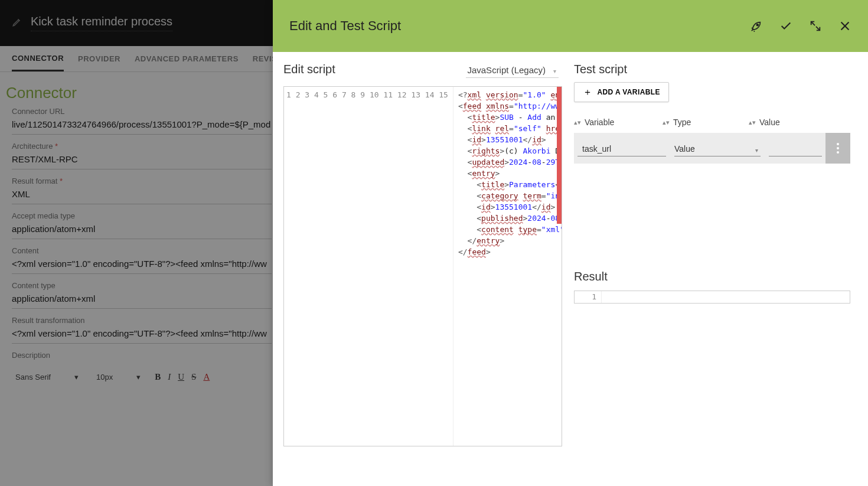 The width and height of the screenshot is (868, 486). What do you see at coordinates (795, 148) in the screenshot?
I see `variable-value-input` at bounding box center [795, 148].